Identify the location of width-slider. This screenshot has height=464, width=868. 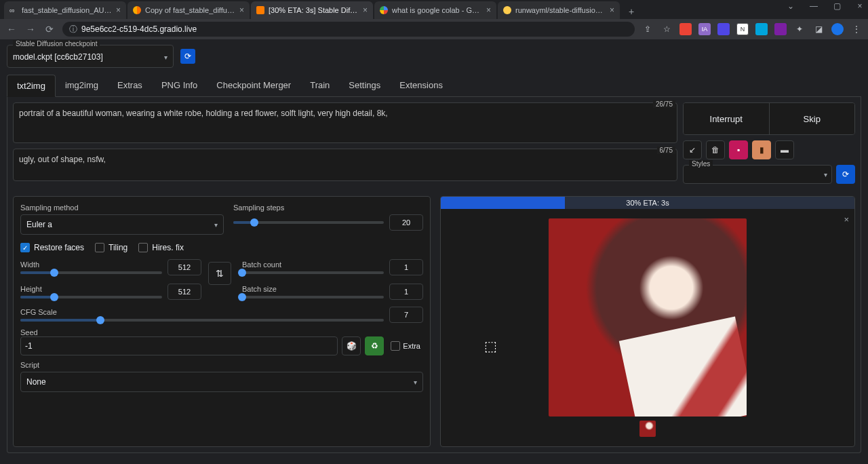
(91, 273).